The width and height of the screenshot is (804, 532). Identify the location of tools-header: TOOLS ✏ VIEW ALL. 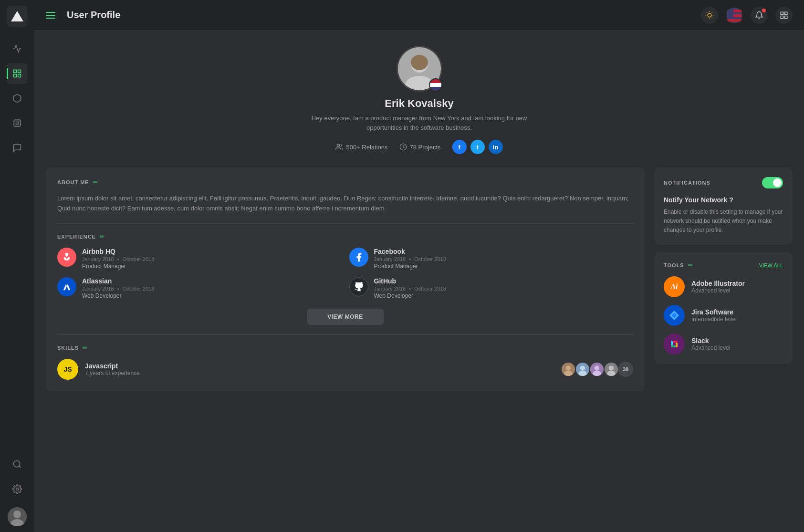
(723, 265).